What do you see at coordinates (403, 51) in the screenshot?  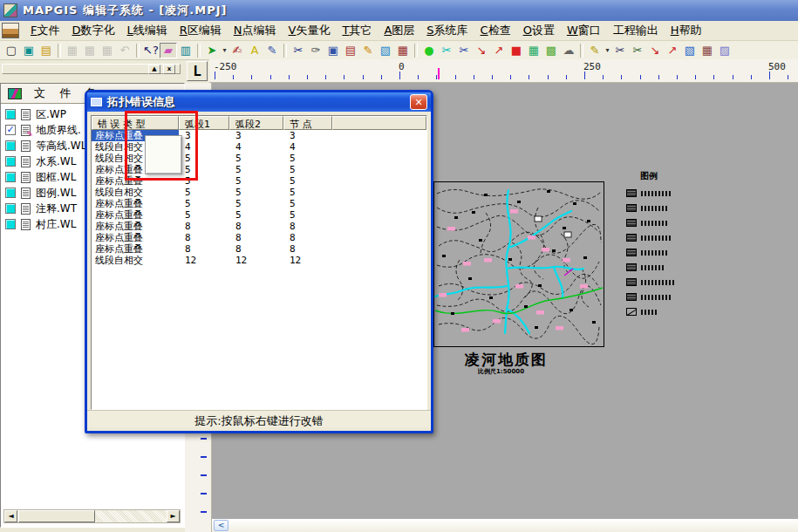 I see `table-edit-icon: ▦` at bounding box center [403, 51].